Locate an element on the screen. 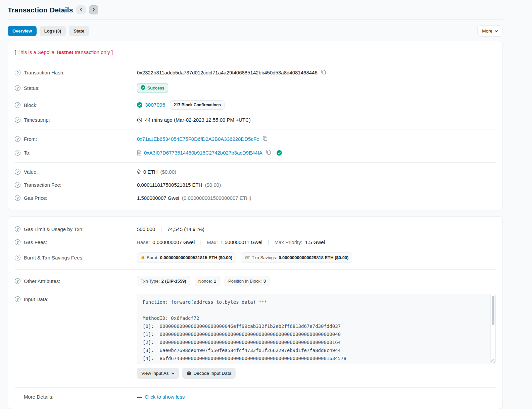 This screenshot has width=532, height=409. page-header: Transaction Details is located at coordinates (255, 10).